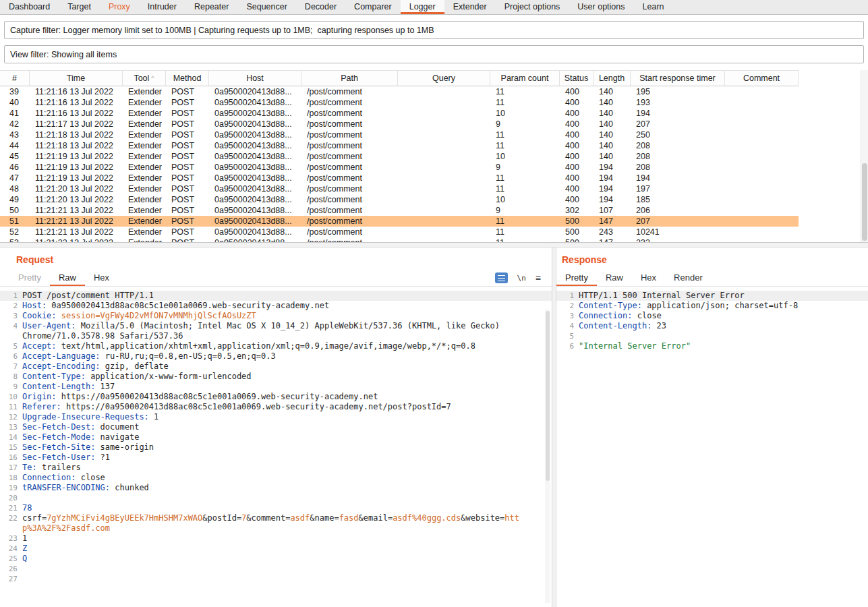 This screenshot has width=868, height=607. I want to click on main-tab-sequencer: Sequencer, so click(266, 7).